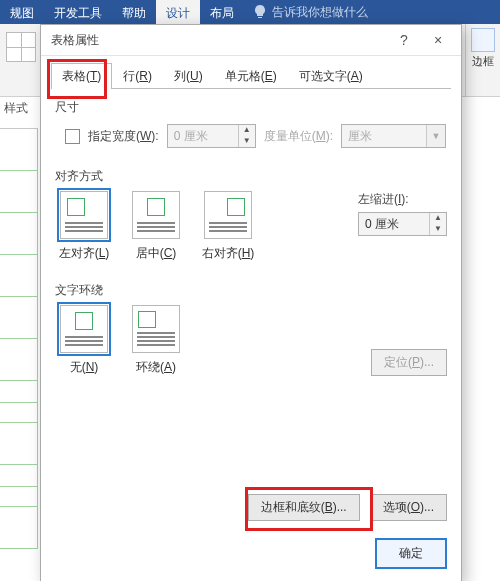  Describe the element at coordinates (19, 354) in the screenshot. I see `document-table-peek` at that location.